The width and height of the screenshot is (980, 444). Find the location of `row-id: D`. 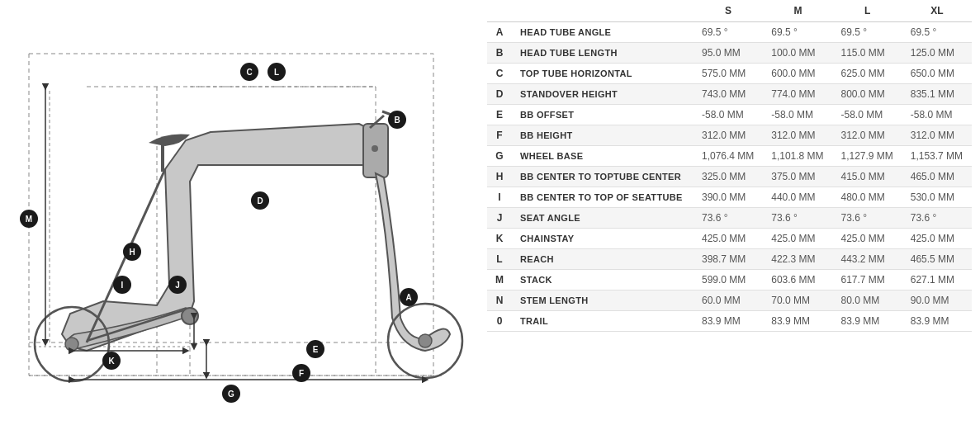

row-id: D is located at coordinates (499, 94).